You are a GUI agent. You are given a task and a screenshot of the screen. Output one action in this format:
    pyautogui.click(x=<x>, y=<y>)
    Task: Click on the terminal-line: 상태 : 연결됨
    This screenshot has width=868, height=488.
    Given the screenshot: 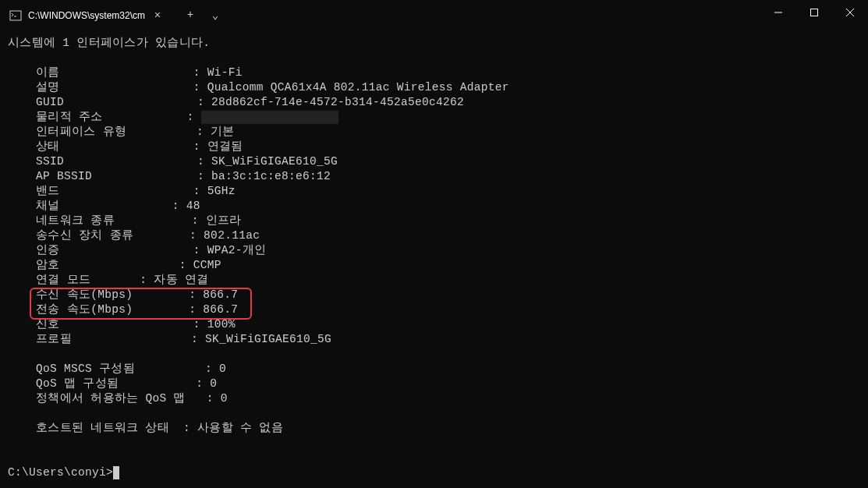 What is the action you would take?
    pyautogui.click(x=434, y=147)
    